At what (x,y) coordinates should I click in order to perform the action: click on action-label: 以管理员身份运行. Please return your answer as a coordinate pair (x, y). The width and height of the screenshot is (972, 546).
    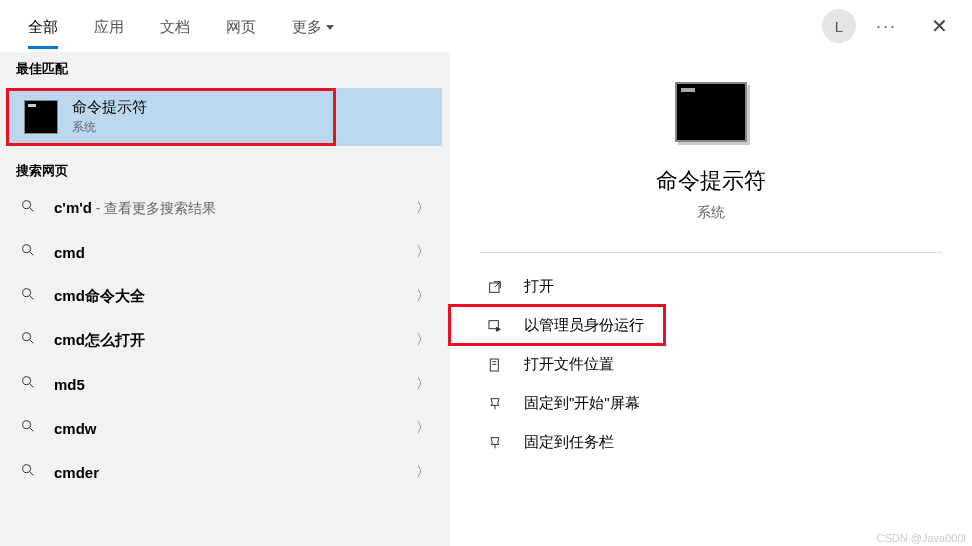
    Looking at the image, I should click on (584, 326).